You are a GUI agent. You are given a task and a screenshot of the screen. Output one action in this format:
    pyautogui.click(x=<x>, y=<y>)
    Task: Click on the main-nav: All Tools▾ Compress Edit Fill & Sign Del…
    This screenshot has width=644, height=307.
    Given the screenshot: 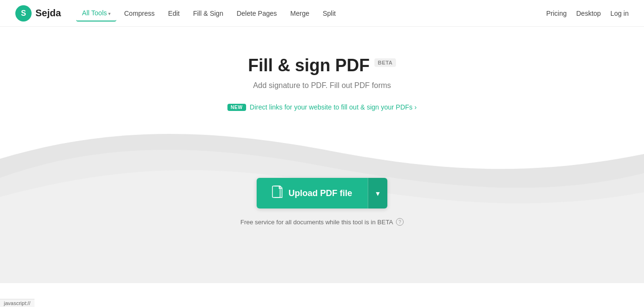 What is the action you would take?
    pyautogui.click(x=311, y=13)
    